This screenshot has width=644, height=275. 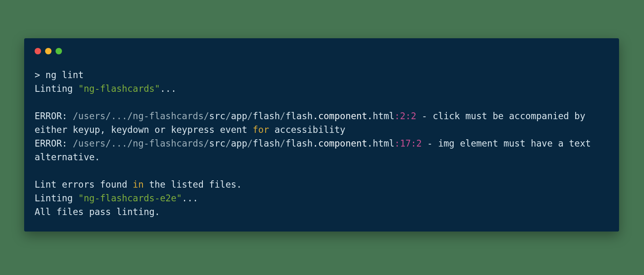 I want to click on keyword-for: for, so click(x=261, y=130).